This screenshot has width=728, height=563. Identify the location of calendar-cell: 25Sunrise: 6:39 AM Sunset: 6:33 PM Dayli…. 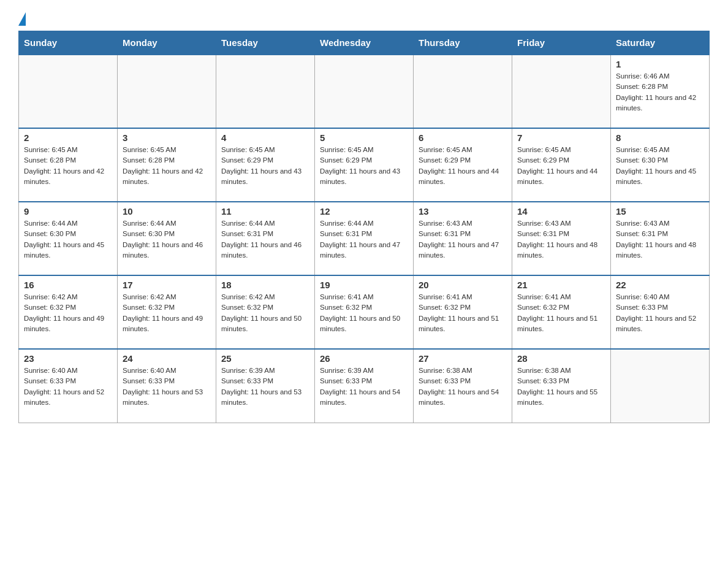
(266, 386).